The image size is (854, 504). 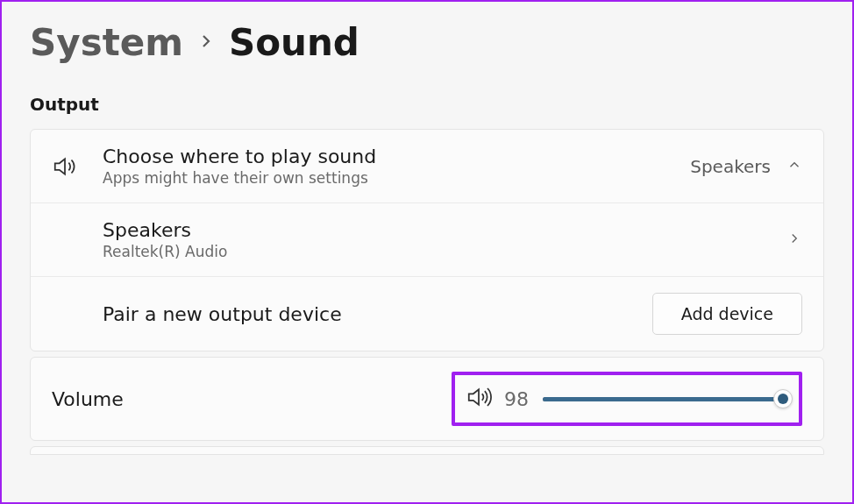 I want to click on choose-output-title: Choose where to play sound, so click(x=396, y=156).